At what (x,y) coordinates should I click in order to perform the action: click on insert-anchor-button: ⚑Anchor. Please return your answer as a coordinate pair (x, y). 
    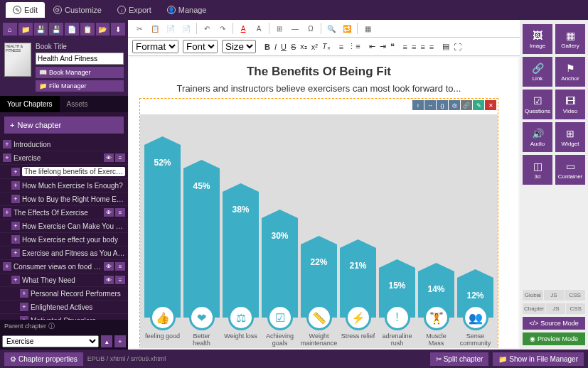
    Looking at the image, I should click on (570, 72).